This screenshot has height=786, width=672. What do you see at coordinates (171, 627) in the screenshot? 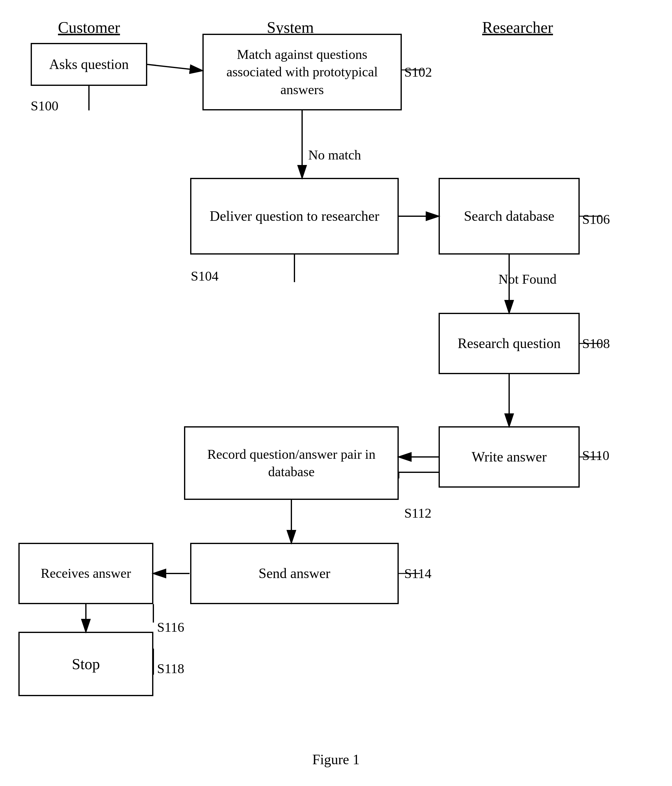
I see `s116-label: S116` at bounding box center [171, 627].